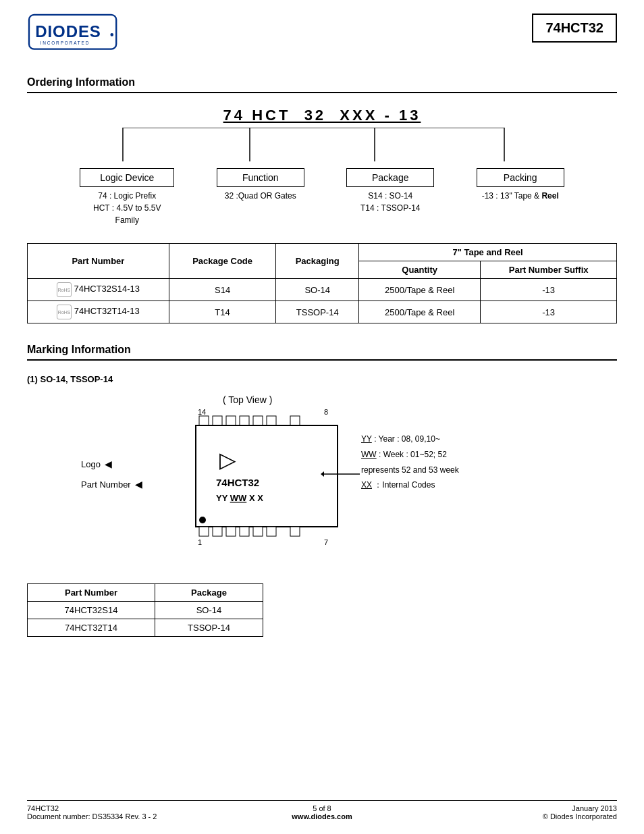  I want to click on packaging-2: TSSOP-14, so click(317, 312).